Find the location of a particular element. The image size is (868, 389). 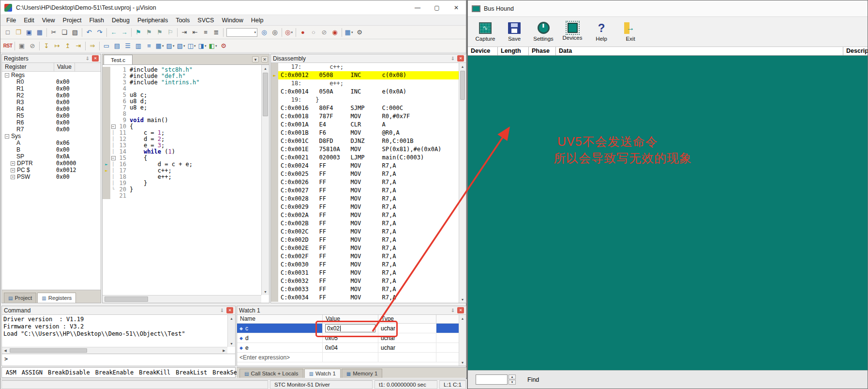

disassembly-instruction: C:0x001C D8FD DJNZ R0,C:001B is located at coordinates (365, 141).